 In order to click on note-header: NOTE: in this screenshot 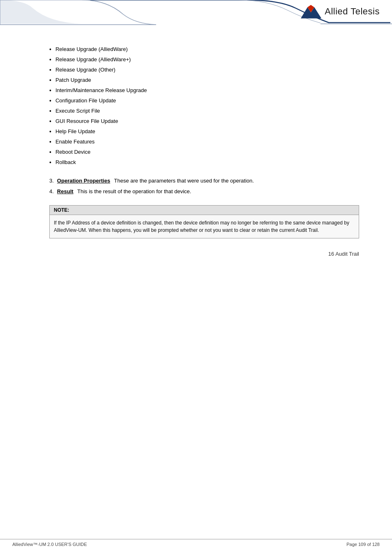, I will do `click(204, 210)`.